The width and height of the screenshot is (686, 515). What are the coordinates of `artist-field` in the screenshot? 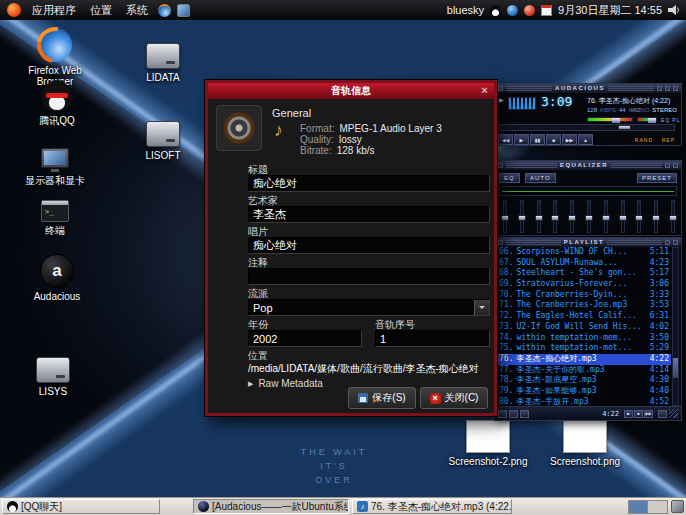 It's located at (369, 214).